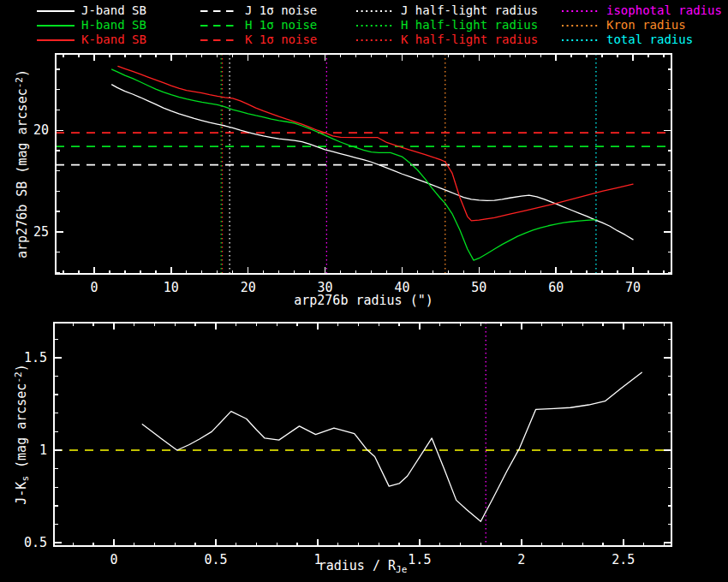 Image resolution: width=728 pixels, height=582 pixels. Describe the element at coordinates (36, 358) in the screenshot. I see `y-tick-label: 1.5` at that location.